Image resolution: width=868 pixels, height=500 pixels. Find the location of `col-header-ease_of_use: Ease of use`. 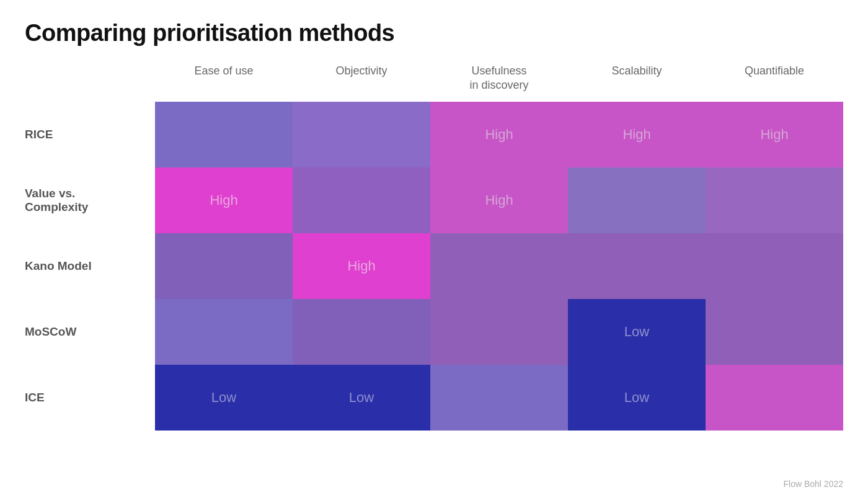

col-header-ease_of_use: Ease of use is located at coordinates (224, 83).